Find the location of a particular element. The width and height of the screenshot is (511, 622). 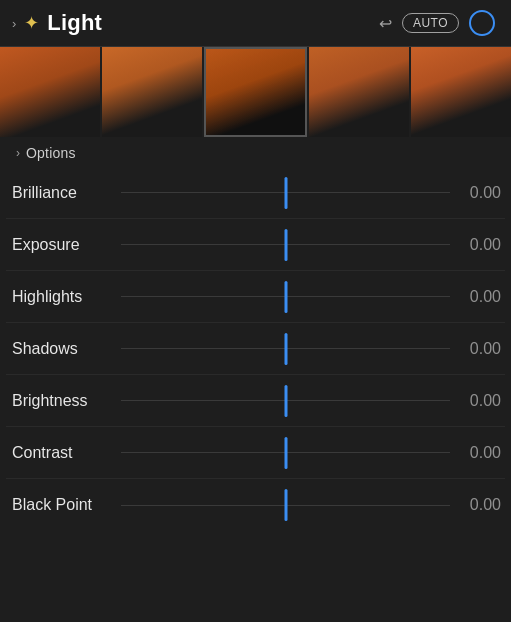

slider-row-contrast: Contrast 0.00 is located at coordinates (256, 453).